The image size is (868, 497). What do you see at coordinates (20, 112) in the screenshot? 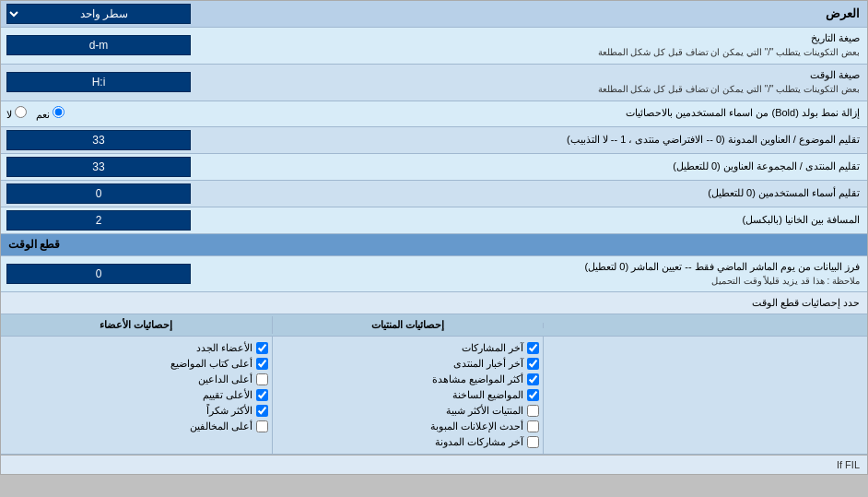
I see `radio-no` at bounding box center [20, 112].